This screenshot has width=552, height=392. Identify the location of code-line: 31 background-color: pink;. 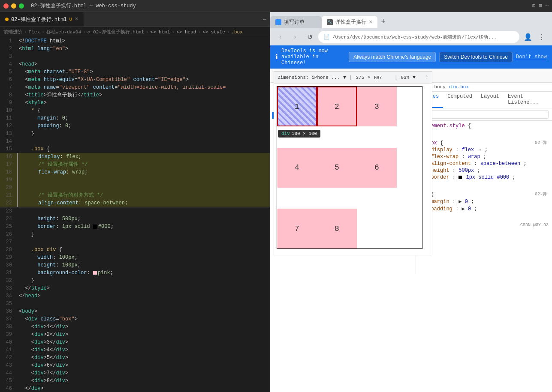
(135, 273).